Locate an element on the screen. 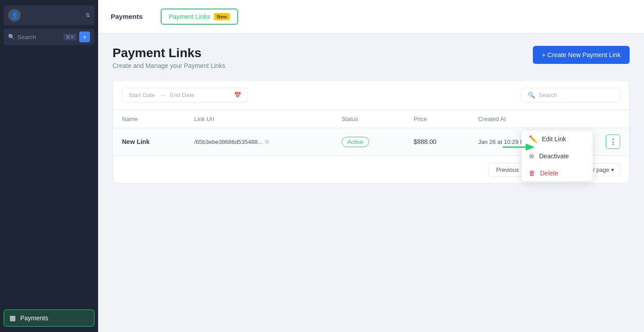 This screenshot has height=332, width=644. col-created-at: Created At is located at coordinates (523, 119).